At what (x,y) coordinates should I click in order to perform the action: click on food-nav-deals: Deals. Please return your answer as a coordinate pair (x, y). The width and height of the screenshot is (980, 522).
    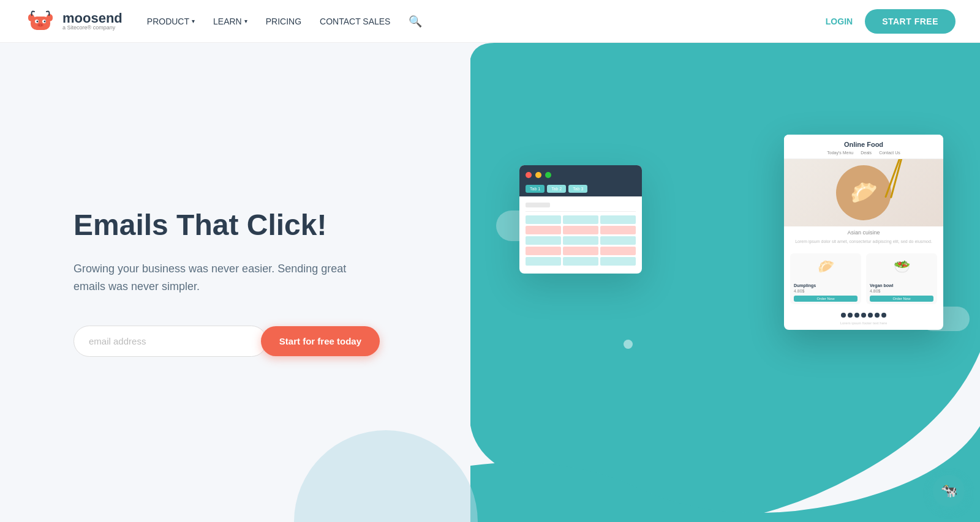
    Looking at the image, I should click on (866, 153).